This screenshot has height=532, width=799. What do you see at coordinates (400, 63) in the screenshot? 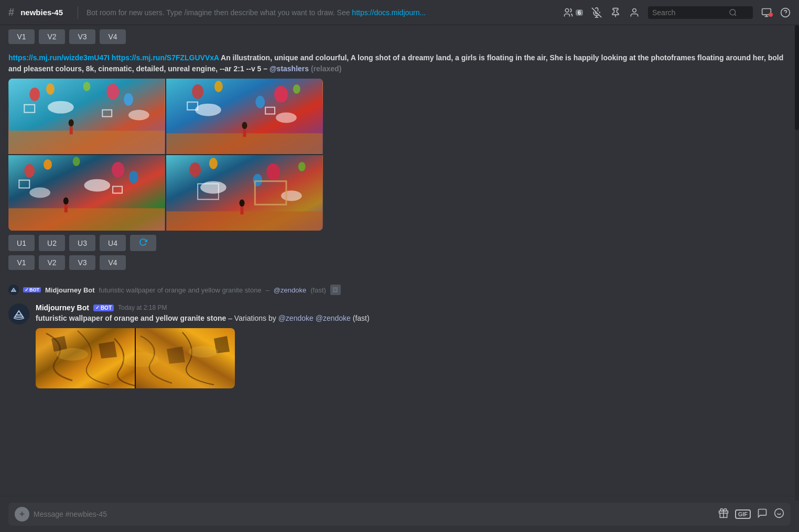
I see `first-message-prompt: https://s.mj.run/wizde3mU47I https://s.m…` at bounding box center [400, 63].